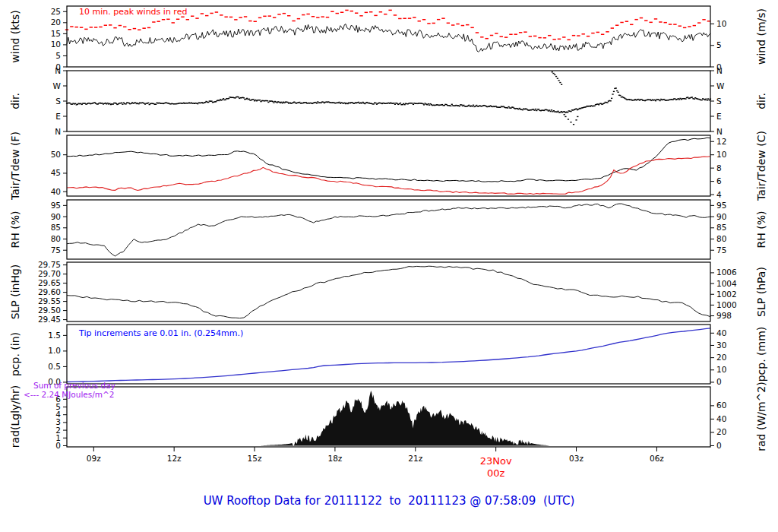  Describe the element at coordinates (56, 44) in the screenshot. I see `y-tick-label-left: 10` at that location.